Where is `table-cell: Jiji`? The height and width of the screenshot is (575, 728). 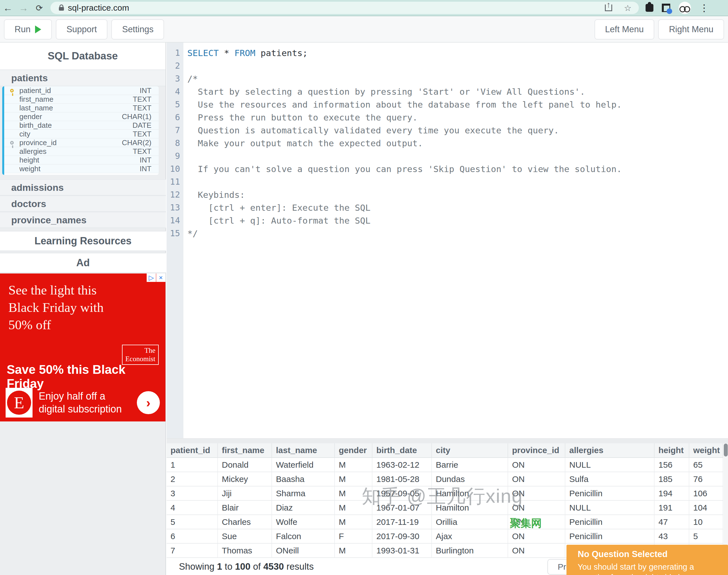 table-cell: Jiji is located at coordinates (245, 494).